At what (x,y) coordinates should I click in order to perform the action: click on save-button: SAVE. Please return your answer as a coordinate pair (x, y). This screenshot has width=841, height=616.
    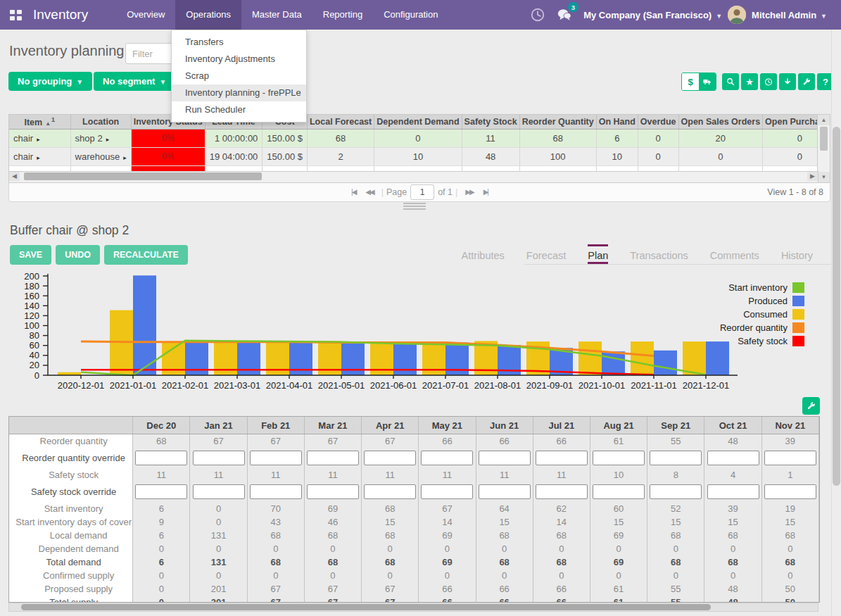
    Looking at the image, I should click on (31, 255).